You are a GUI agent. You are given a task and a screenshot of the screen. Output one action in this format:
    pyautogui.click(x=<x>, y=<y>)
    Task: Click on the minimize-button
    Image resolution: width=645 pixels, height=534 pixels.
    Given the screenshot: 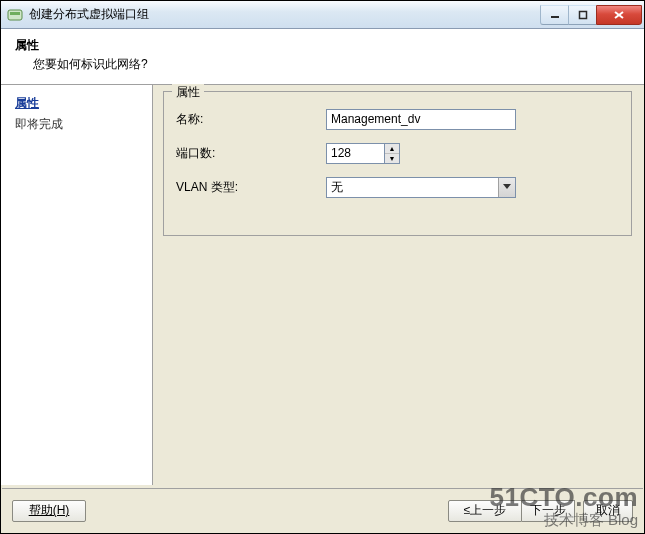 What is the action you would take?
    pyautogui.click(x=554, y=15)
    